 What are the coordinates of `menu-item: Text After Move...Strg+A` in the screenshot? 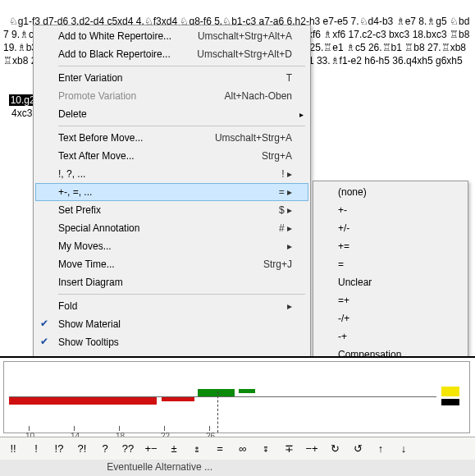 It's located at (172, 156).